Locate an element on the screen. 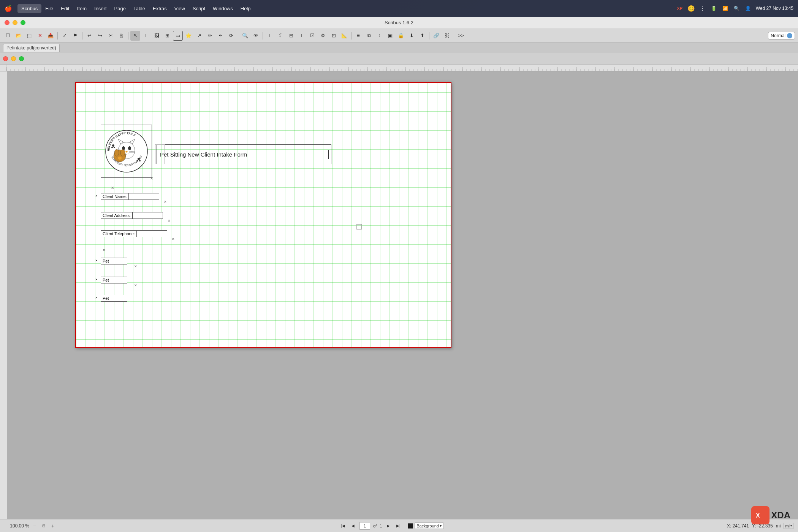 The height and width of the screenshot is (532, 798). pet3-checkbox: ✕ is located at coordinates (97, 298).